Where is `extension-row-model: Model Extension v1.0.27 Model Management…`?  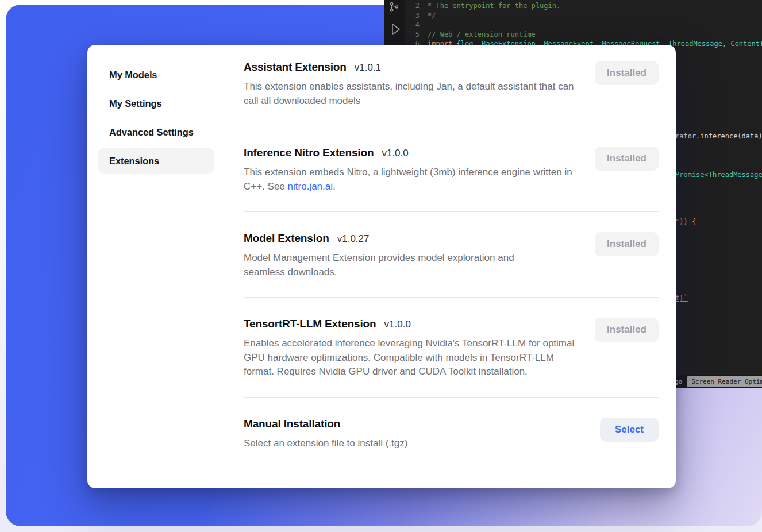
extension-row-model: Model Extension v1.0.27 Model Management… is located at coordinates (451, 255).